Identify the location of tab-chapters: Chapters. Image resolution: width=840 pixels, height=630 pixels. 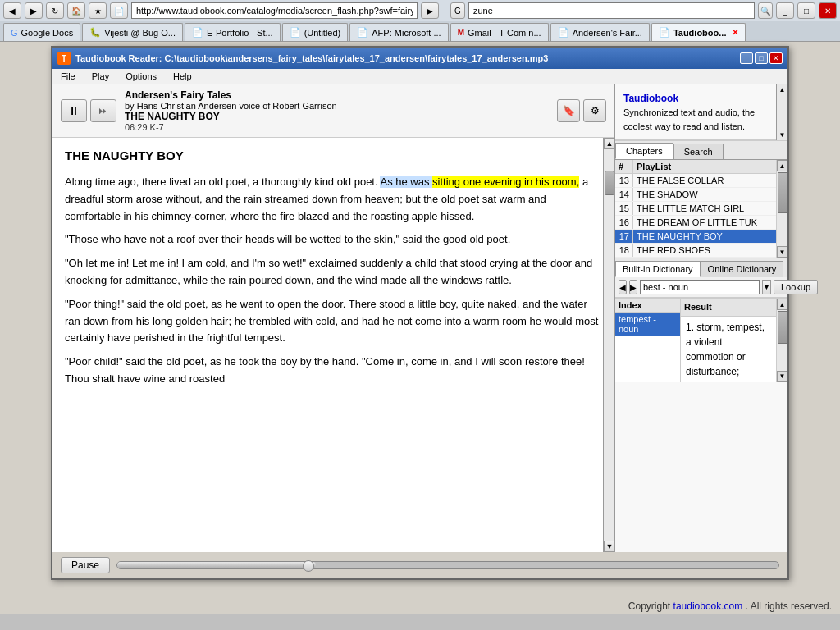
(645, 151).